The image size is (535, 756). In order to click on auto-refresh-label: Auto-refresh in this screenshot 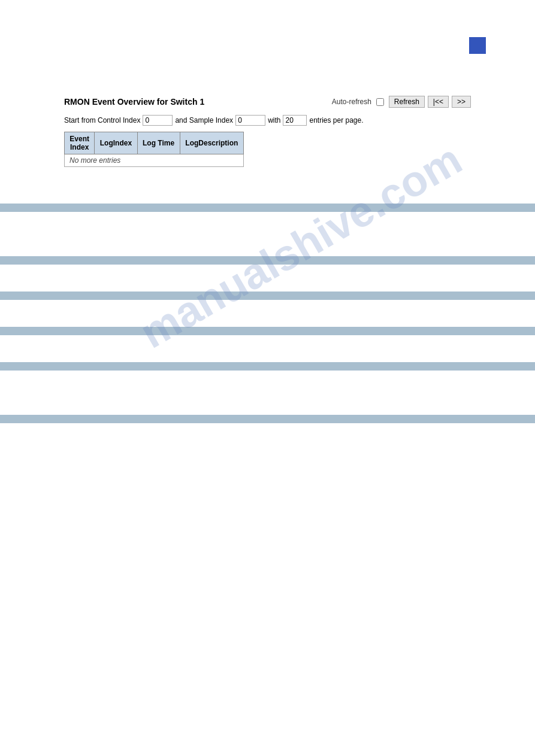, I will do `click(352, 102)`.